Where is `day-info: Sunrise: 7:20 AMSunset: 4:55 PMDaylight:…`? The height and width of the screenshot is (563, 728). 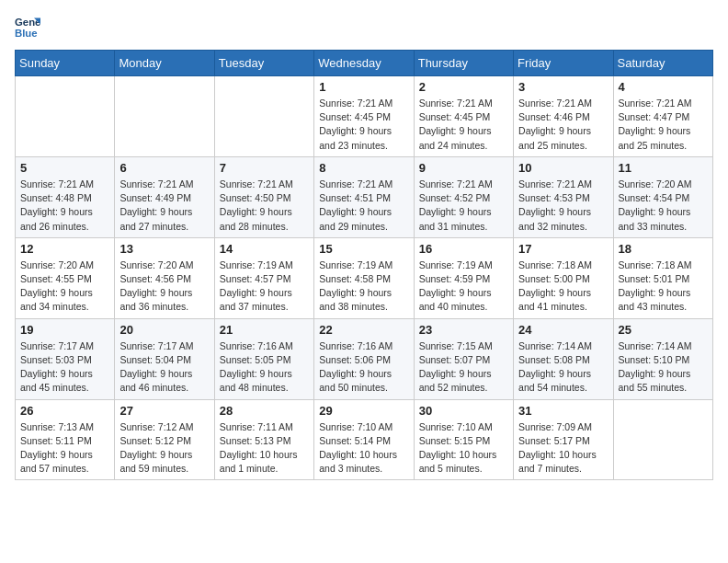 day-info: Sunrise: 7:20 AMSunset: 4:55 PMDaylight:… is located at coordinates (64, 287).